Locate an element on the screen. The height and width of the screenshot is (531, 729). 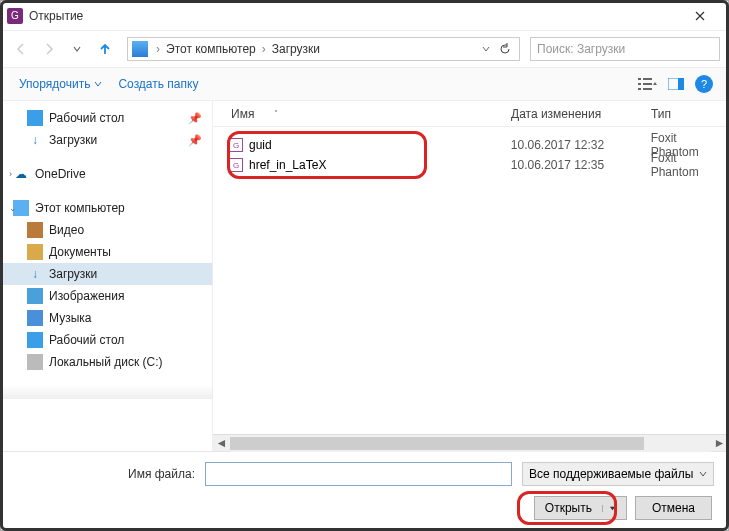
images-icon is located at coordinates (35, 296).